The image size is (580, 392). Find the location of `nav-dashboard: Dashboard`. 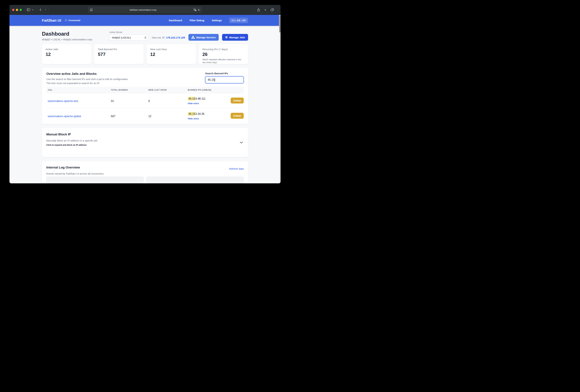

nav-dashboard: Dashboard is located at coordinates (175, 20).